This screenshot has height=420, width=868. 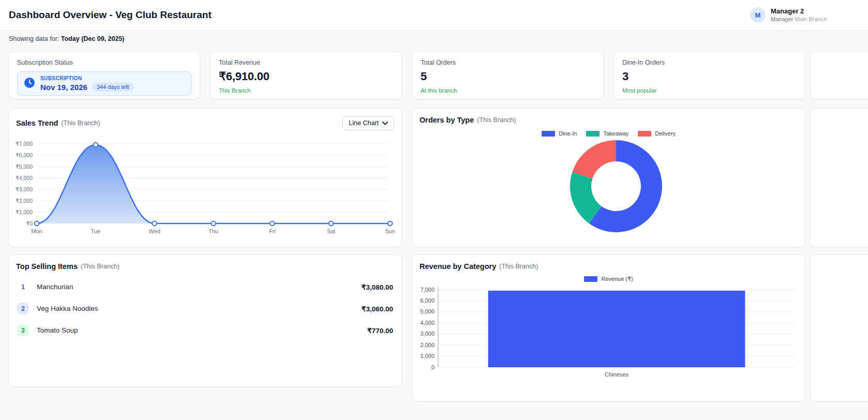 What do you see at coordinates (57, 330) in the screenshot?
I see `item-name: Tomato Soup` at bounding box center [57, 330].